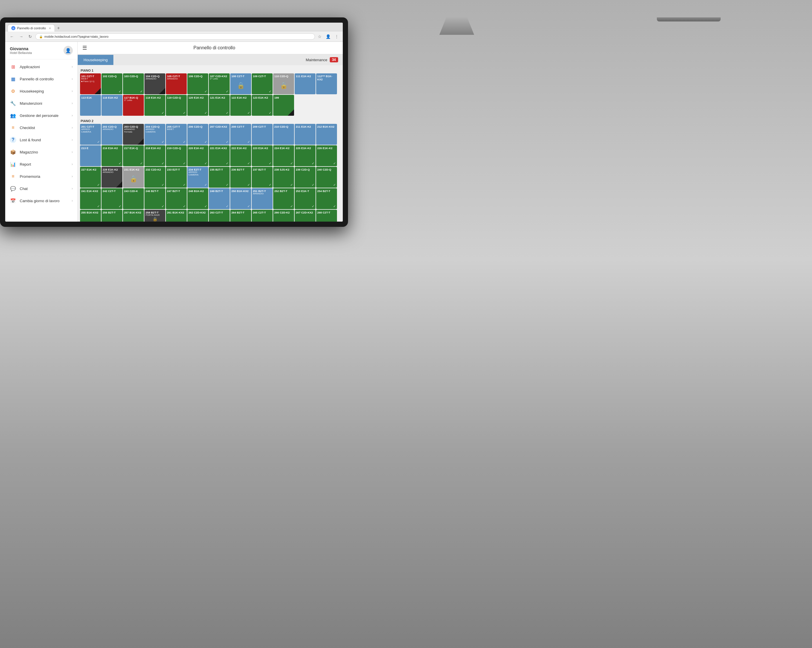  I want to click on room-card-102: 102 C2D-Q ✓, so click(112, 84).